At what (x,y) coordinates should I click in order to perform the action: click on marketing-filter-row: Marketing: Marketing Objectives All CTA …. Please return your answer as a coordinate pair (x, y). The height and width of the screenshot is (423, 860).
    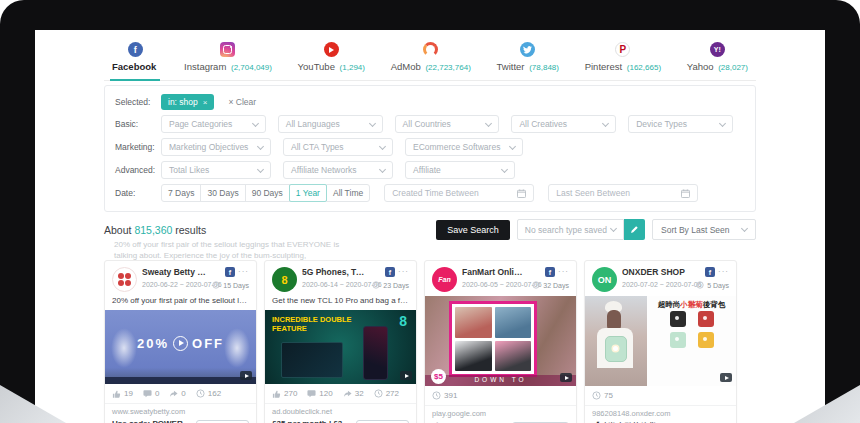
    Looking at the image, I should click on (430, 147).